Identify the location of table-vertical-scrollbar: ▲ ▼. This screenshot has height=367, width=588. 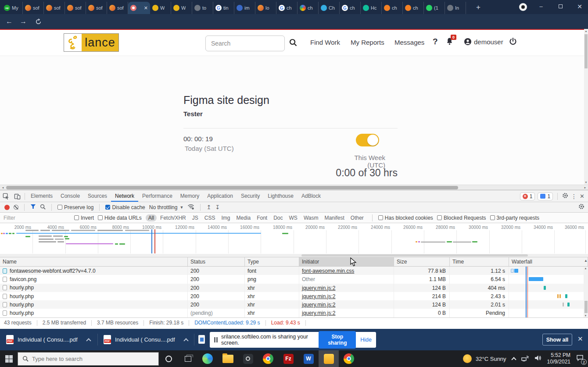
(586, 292).